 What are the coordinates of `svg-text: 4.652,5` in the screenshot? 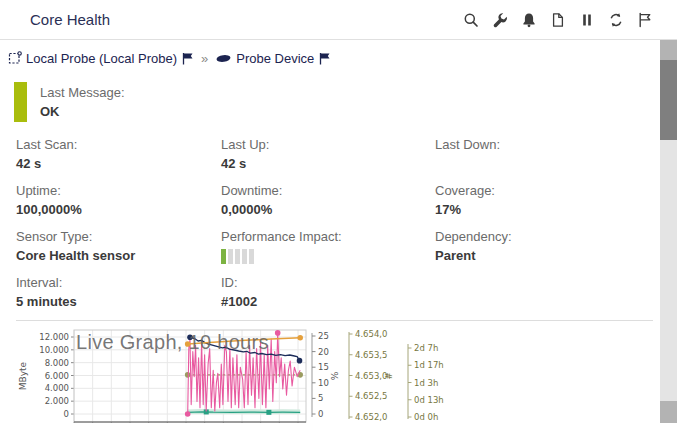 It's located at (371, 396).